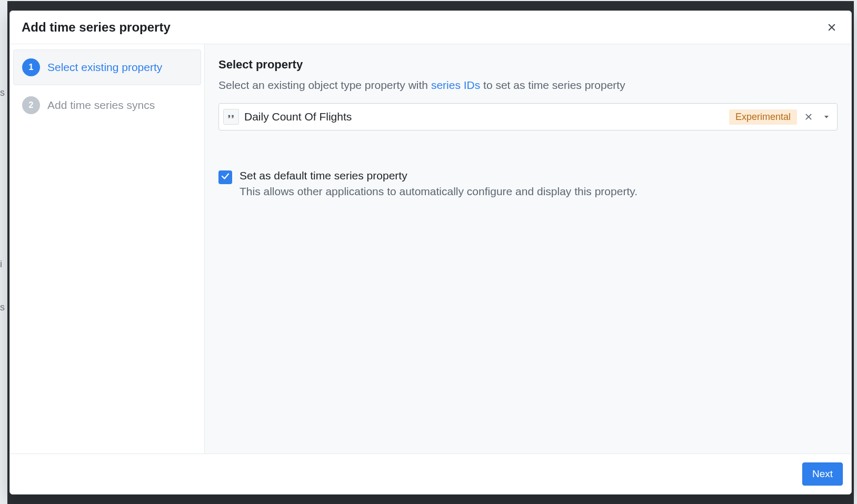 The height and width of the screenshot is (504, 857). I want to click on next-button: Next, so click(822, 474).